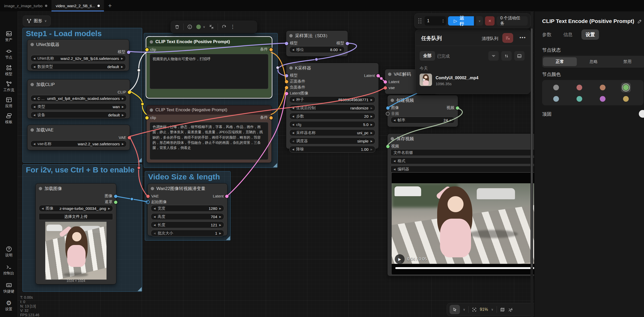 This screenshot has height=317, width=644. What do you see at coordinates (187, 208) in the screenshot?
I see `widget-width: ◀ 宽度1280▶` at bounding box center [187, 208].